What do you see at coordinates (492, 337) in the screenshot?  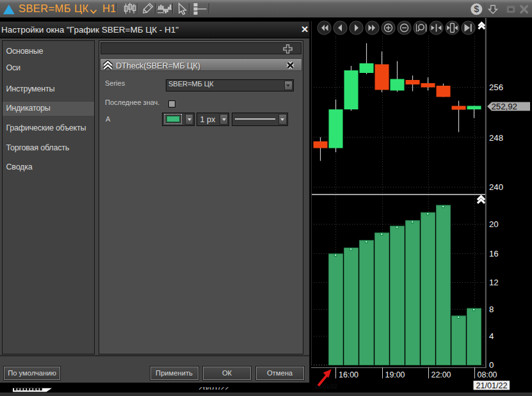 I see `svg-text: 4` at bounding box center [492, 337].